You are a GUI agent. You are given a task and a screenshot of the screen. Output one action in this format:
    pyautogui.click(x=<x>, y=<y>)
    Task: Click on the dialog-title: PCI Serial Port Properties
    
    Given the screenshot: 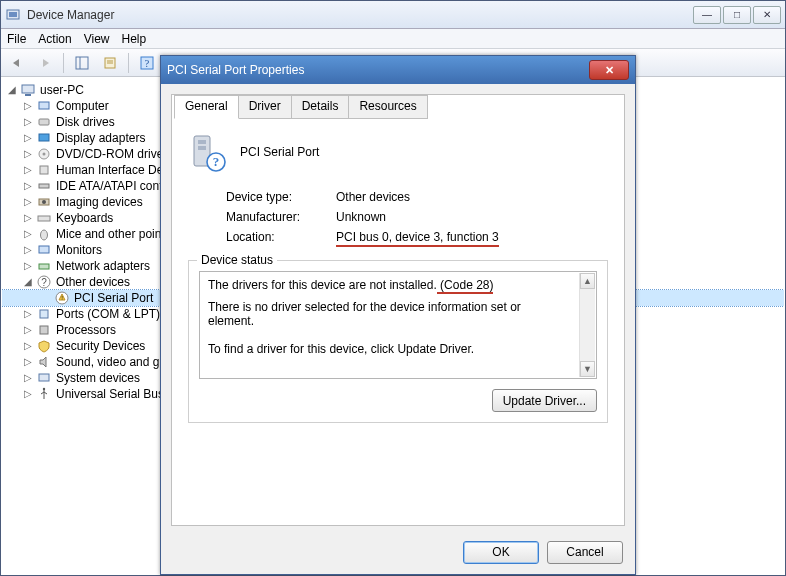 What is the action you would take?
    pyautogui.click(x=378, y=70)
    